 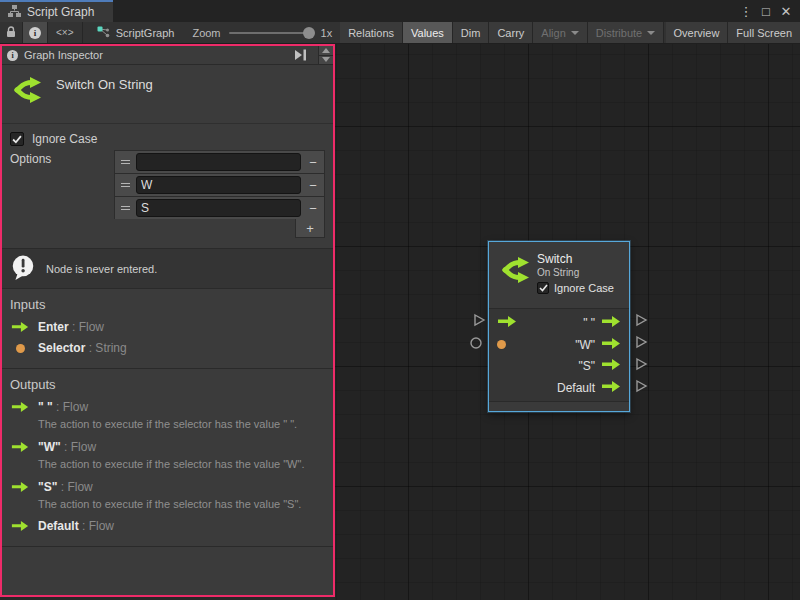 What do you see at coordinates (310, 228) in the screenshot?
I see `add-option-button: +` at bounding box center [310, 228].